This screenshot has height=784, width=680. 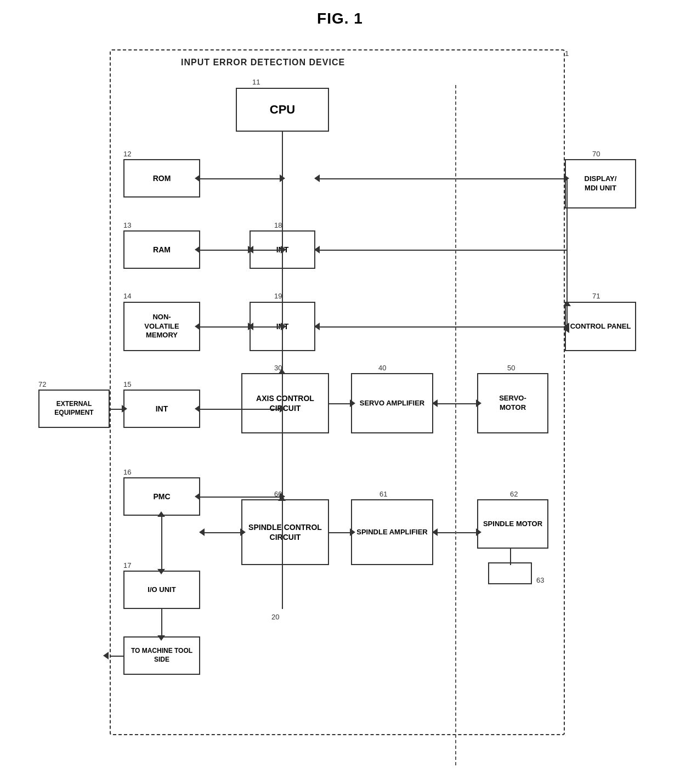 I want to click on ref-70: 70, so click(x=596, y=154).